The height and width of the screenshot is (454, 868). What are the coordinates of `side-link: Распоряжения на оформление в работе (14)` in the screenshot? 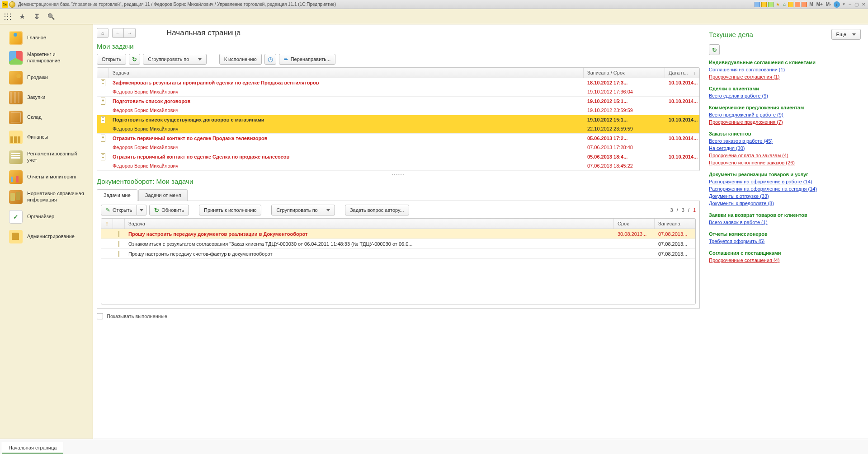 It's located at (785, 182).